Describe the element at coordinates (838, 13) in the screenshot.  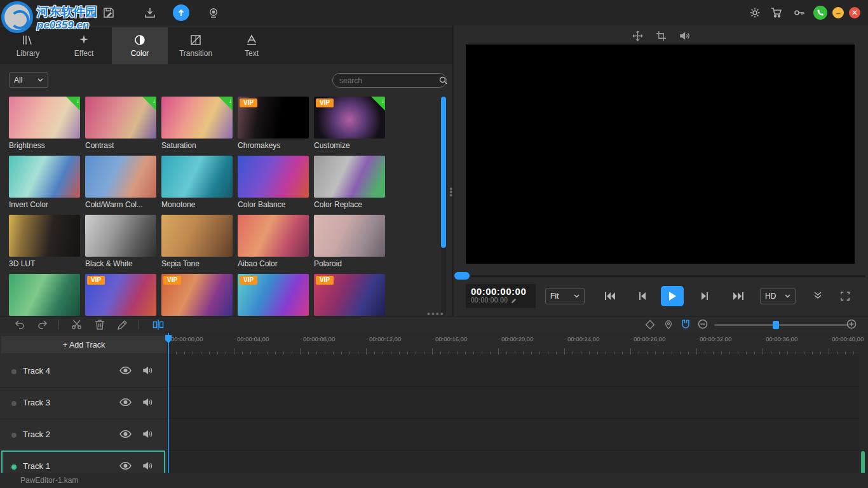
I see `minimize-icon: –` at that location.